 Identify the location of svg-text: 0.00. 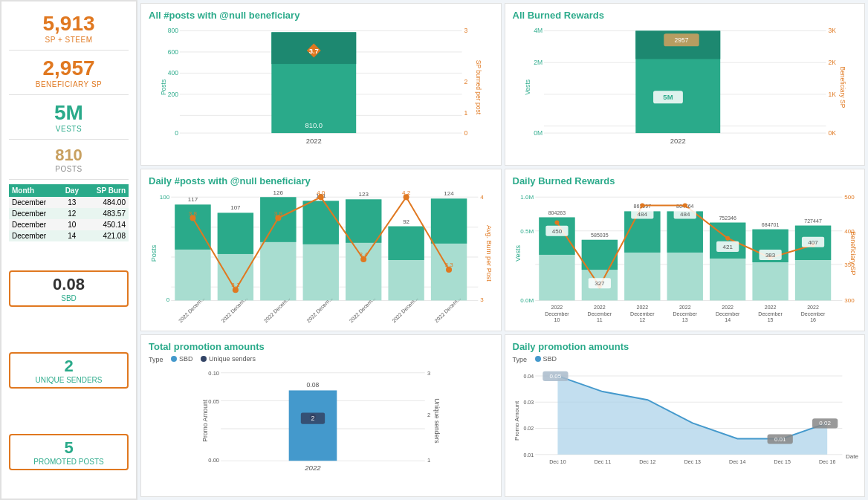
(214, 461).